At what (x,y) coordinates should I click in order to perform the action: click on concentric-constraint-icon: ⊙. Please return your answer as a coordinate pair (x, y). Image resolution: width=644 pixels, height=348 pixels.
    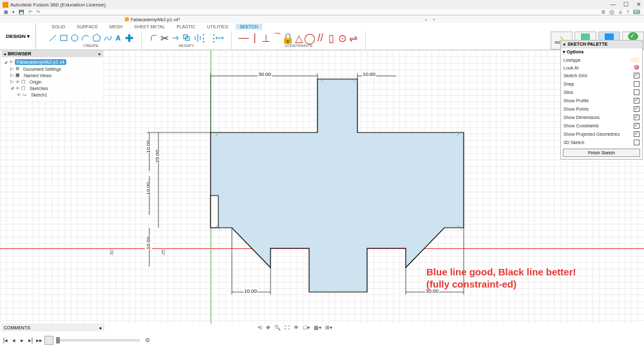
    Looking at the image, I should click on (343, 39).